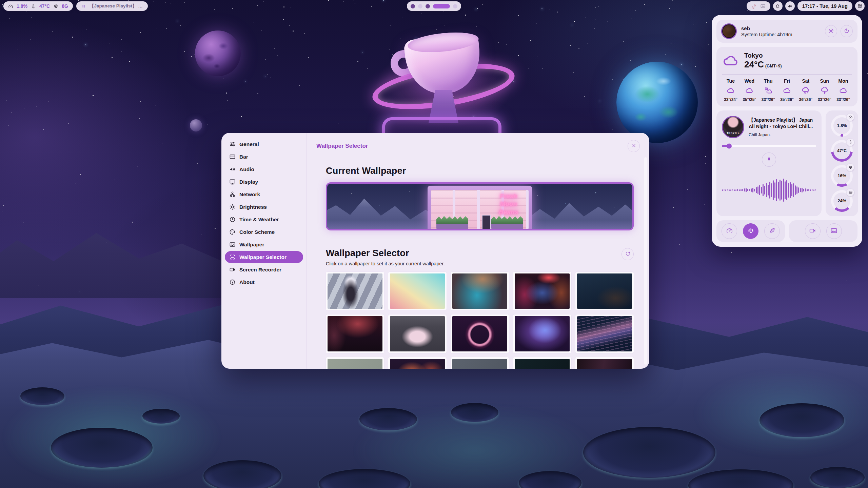 This screenshot has height=488, width=868. I want to click on sidebar-item-label: Wallpaper, so click(252, 245).